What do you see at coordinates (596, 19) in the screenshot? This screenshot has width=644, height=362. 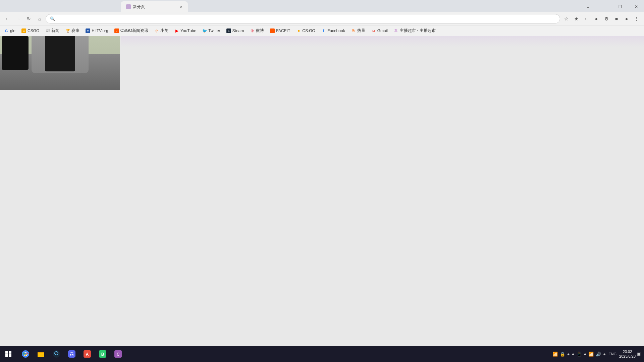 I see `shield-icon: ●` at bounding box center [596, 19].